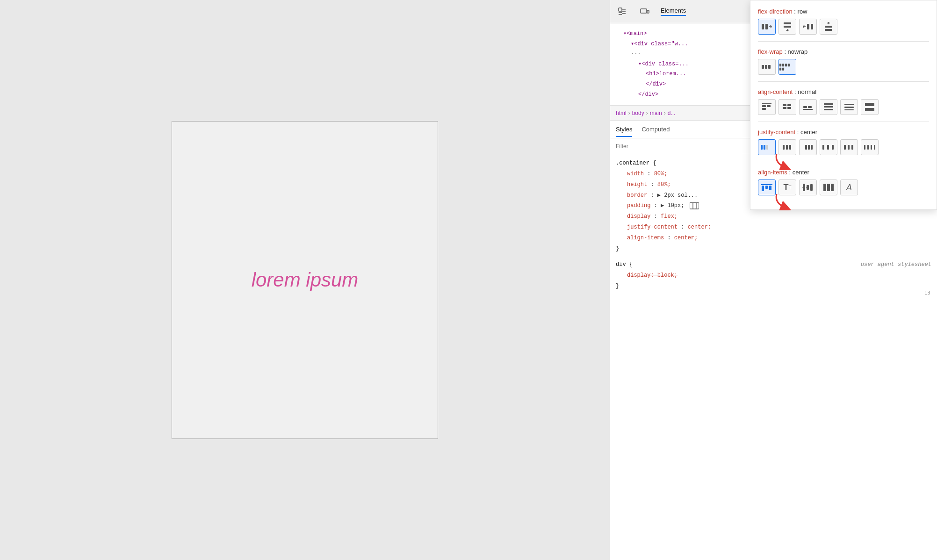 The height and width of the screenshot is (560, 937). What do you see at coordinates (624, 265) in the screenshot?
I see `css-selector2: div {` at bounding box center [624, 265].